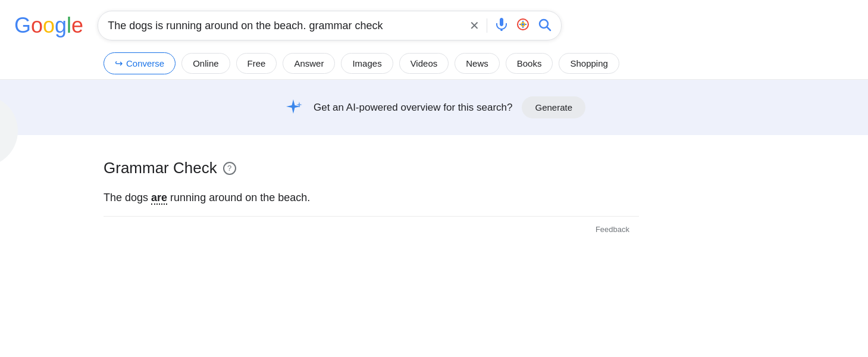 The height and width of the screenshot is (357, 868). Describe the element at coordinates (529, 63) in the screenshot. I see `filter-chip-books: Books` at that location.